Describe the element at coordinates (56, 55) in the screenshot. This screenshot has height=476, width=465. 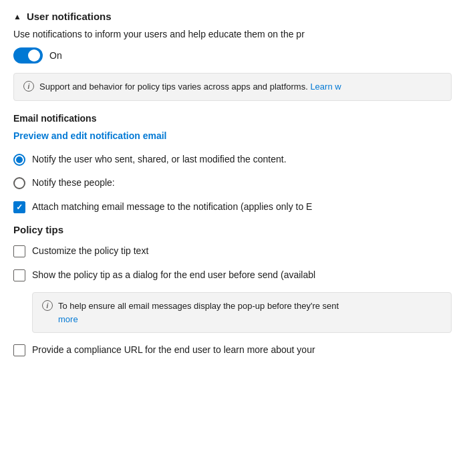
I see `toggle-label: On` at that location.